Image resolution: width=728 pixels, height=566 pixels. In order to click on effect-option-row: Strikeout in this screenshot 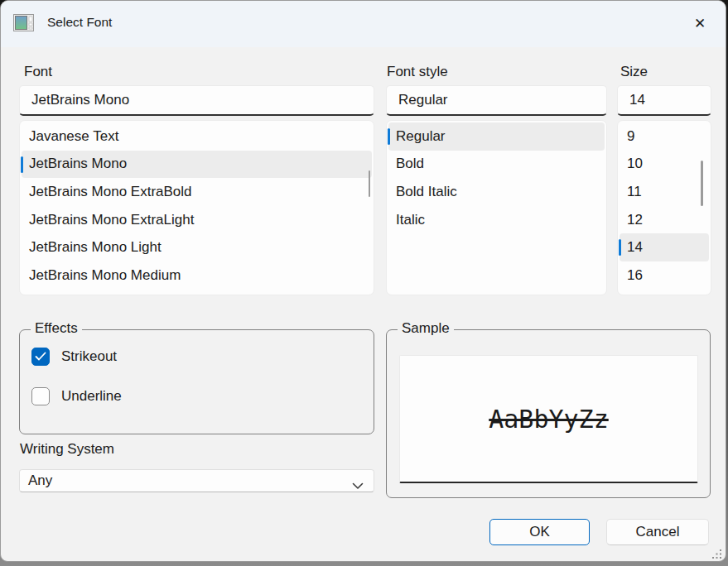, I will do `click(76, 357)`.